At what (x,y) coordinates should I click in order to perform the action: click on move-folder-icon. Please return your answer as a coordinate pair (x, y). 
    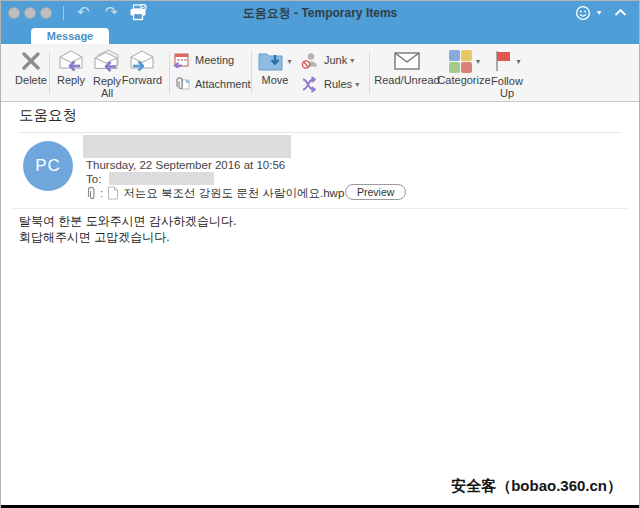
    Looking at the image, I should click on (271, 61).